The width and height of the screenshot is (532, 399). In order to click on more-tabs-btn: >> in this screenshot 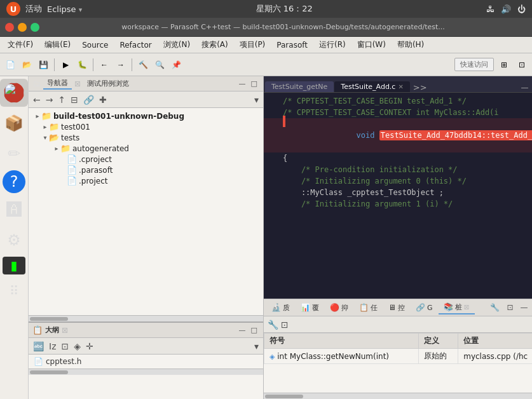, I will do `click(420, 88)`.